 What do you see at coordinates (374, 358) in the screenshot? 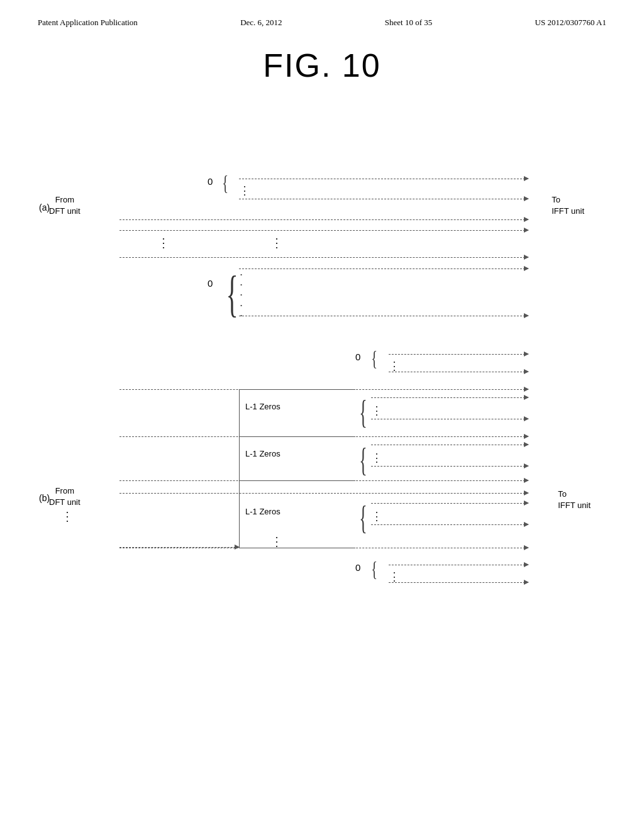
I see `brace-b1: {` at bounding box center [374, 358].